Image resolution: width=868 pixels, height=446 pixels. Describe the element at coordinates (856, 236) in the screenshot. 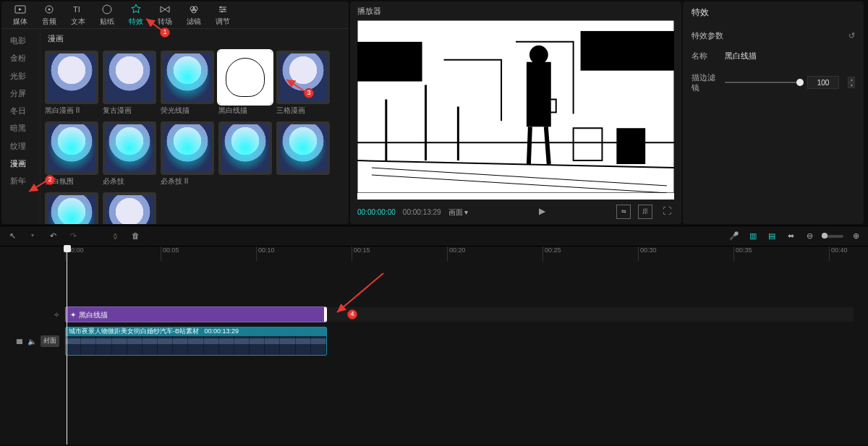

I see `zoom-in-icon: ⊕` at that location.